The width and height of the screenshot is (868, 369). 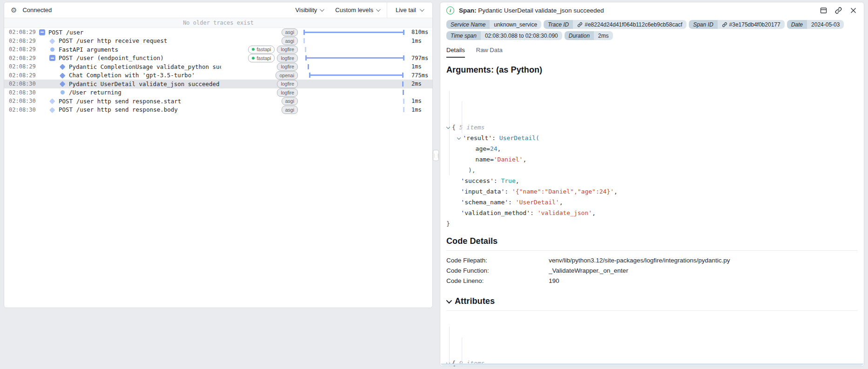 What do you see at coordinates (468, 149) in the screenshot?
I see `code-token: age=` at bounding box center [468, 149].